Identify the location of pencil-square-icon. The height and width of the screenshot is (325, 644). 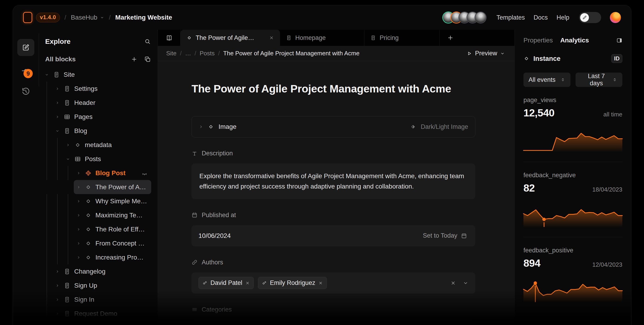
(26, 48).